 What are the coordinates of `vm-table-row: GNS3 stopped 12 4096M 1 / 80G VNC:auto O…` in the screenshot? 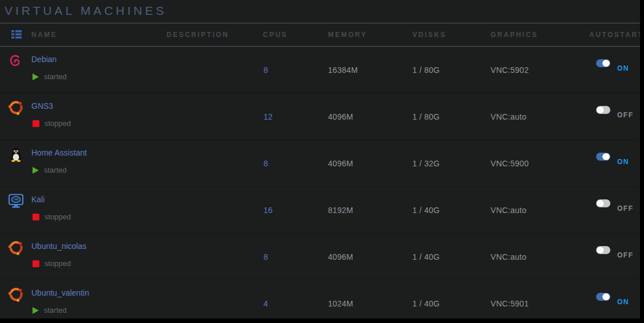 It's located at (320, 117).